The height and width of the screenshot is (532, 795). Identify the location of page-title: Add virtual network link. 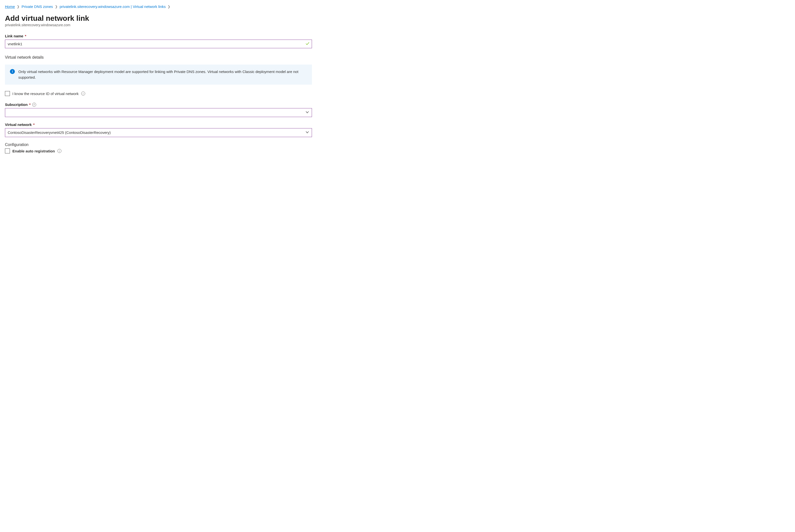
(398, 18).